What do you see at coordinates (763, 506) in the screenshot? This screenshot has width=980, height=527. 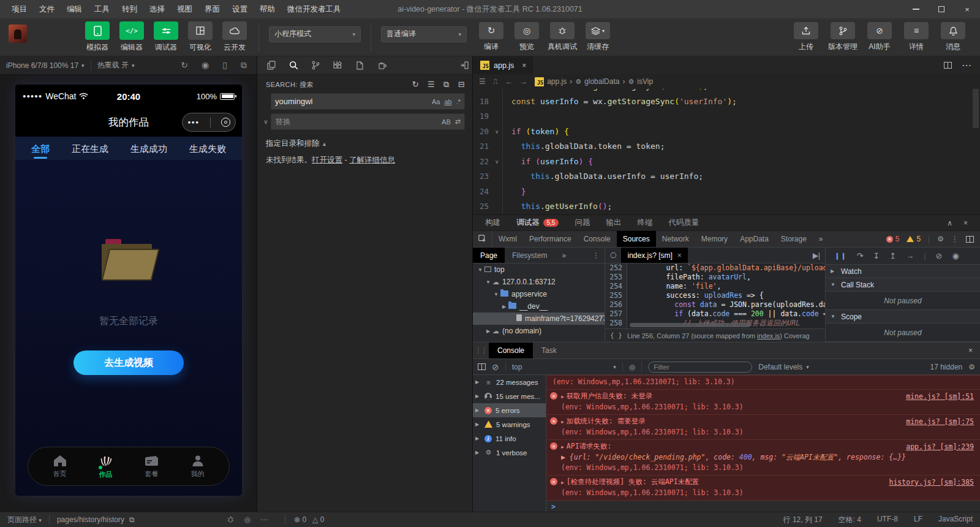 I see `console-prompt: >` at bounding box center [763, 506].